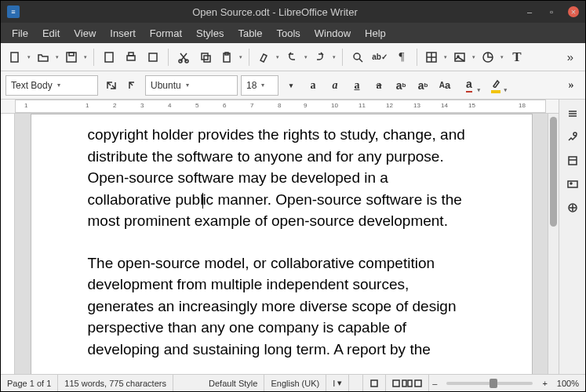 The height and width of the screenshot is (392, 586). What do you see at coordinates (293, 383) in the screenshot?
I see `status-bar: Page 1 of 1 115 words, 775 characters De…` at bounding box center [293, 383].